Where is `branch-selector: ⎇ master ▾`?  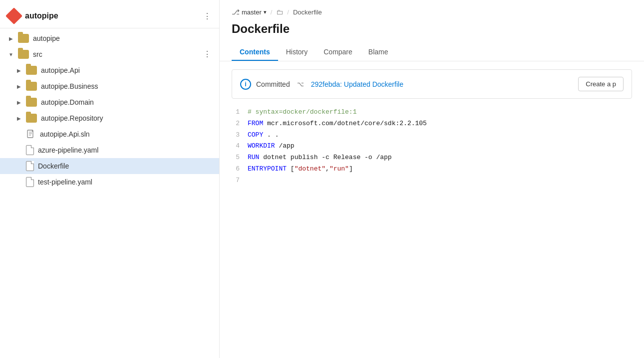 branch-selector: ⎇ master ▾ is located at coordinates (249, 12).